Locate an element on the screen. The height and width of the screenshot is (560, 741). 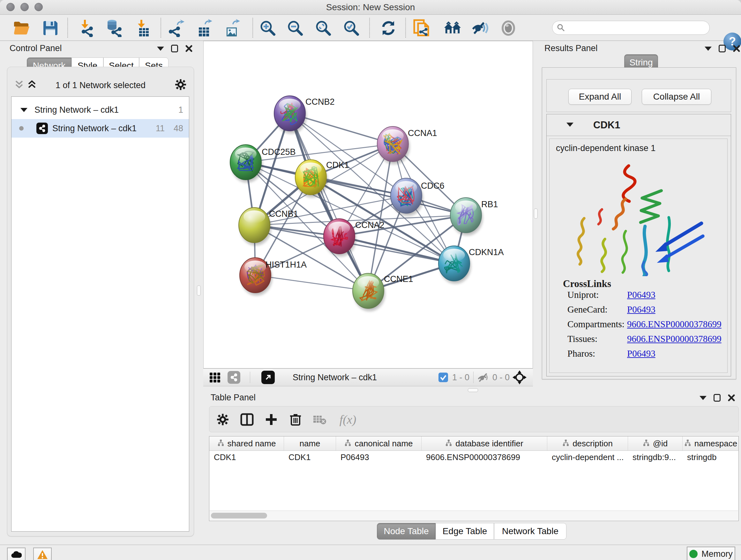
import-network-file-icon is located at coordinates (87, 28).